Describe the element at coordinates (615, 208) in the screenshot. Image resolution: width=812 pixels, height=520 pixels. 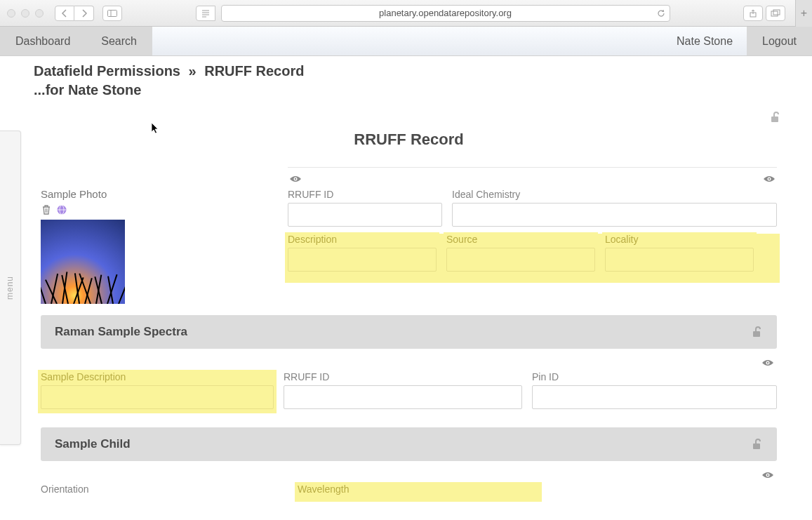
I see `field-ideal-chemistry: Ideal Chemistry` at that location.